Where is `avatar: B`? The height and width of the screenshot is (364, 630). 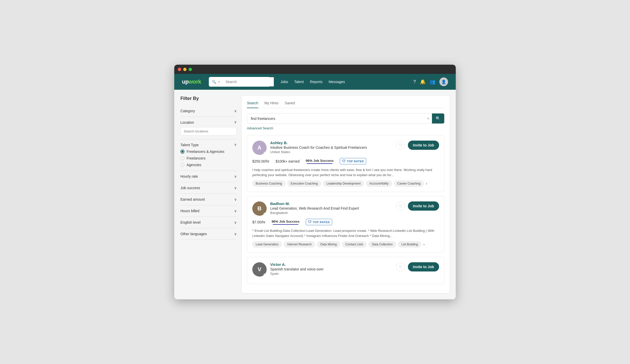 avatar: B is located at coordinates (259, 209).